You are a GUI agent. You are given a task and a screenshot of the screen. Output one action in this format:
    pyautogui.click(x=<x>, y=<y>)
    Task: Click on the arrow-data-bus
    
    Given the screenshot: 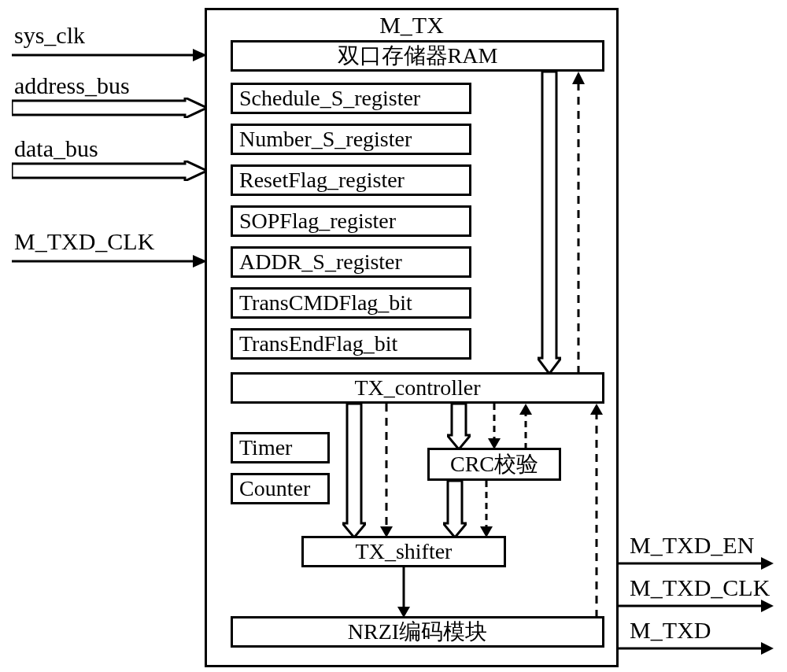 What is the action you would take?
    pyautogui.click(x=109, y=171)
    